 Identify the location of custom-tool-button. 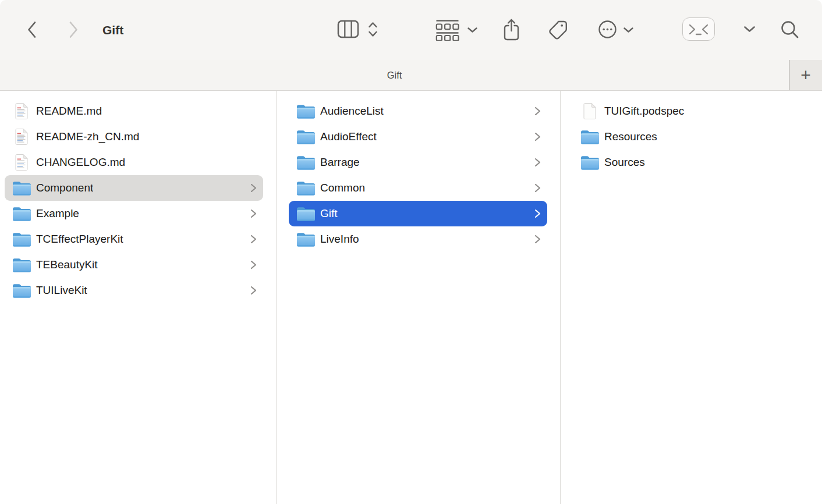
(699, 29).